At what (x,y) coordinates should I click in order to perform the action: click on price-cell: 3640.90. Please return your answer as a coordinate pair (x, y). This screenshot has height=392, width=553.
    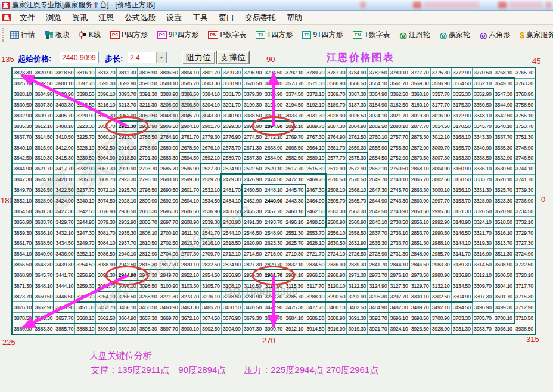
    Looking at the image, I should click on (44, 254).